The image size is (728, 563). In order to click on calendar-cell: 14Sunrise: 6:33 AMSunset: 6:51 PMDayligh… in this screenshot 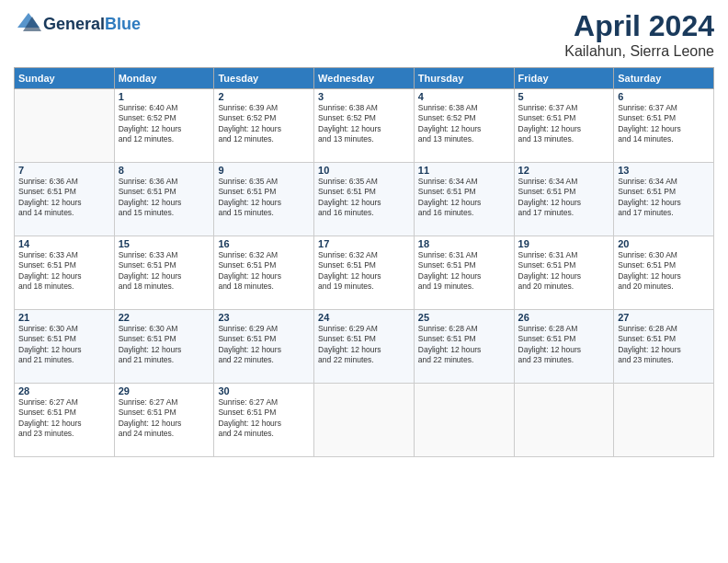, I will do `click(64, 273)`.